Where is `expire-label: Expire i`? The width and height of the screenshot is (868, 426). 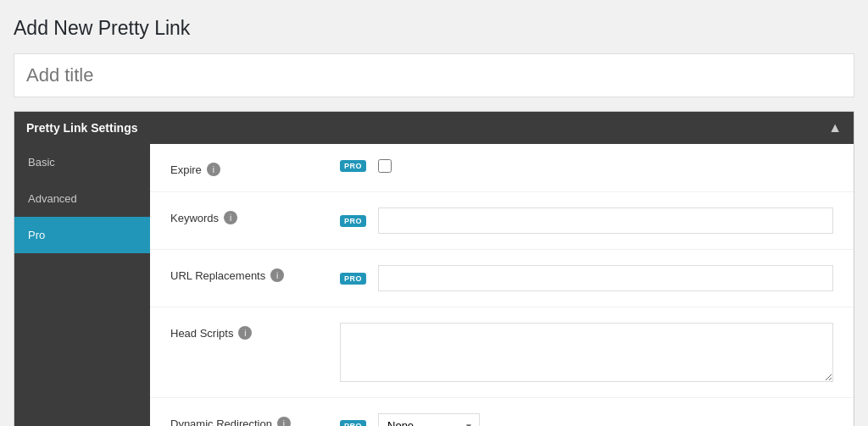
expire-label: Expire i is located at coordinates (255, 168).